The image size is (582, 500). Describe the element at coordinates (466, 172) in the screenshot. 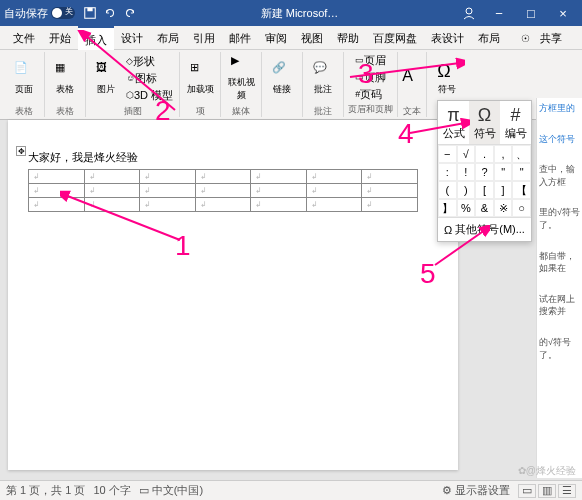

I see `symbol-cell: !` at that location.